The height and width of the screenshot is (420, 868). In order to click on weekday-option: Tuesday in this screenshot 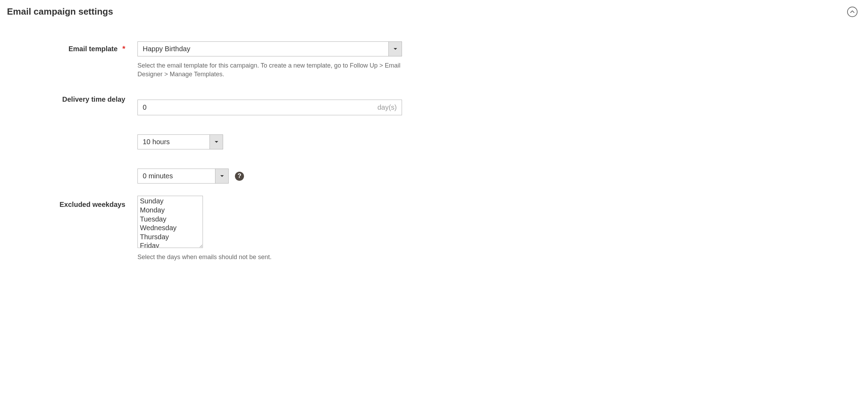, I will do `click(170, 219)`.